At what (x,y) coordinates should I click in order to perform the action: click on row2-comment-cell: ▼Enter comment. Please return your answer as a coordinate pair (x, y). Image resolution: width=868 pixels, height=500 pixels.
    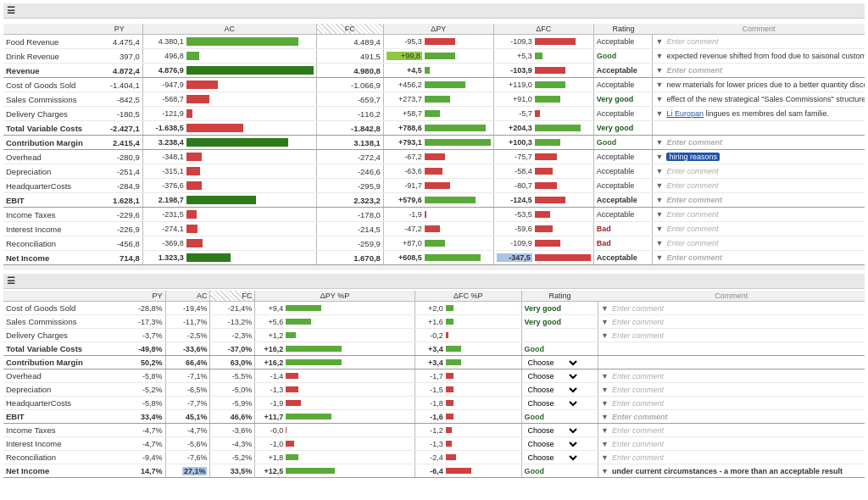
    Looking at the image, I should click on (732, 444).